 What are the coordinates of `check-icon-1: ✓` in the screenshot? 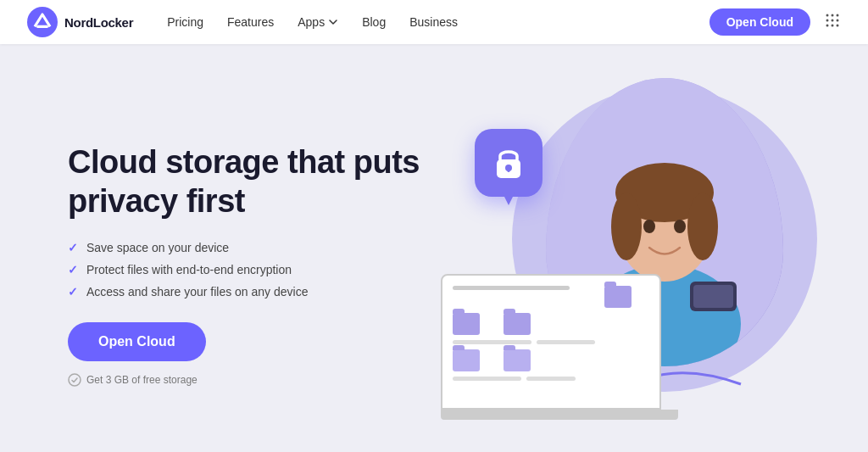 It's located at (73, 248).